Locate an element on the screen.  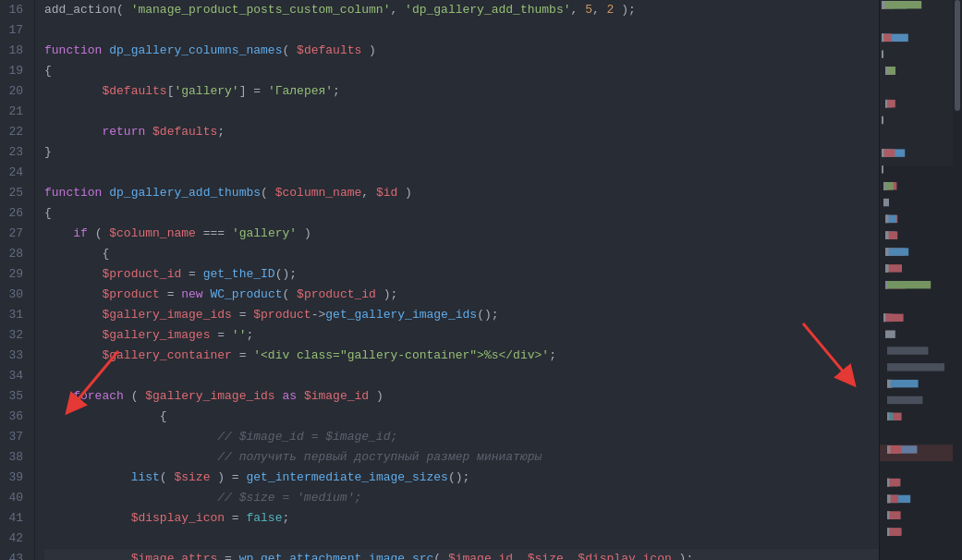
code-line: list( $size ) = get_intermediate_image_s… is located at coordinates (462, 478).